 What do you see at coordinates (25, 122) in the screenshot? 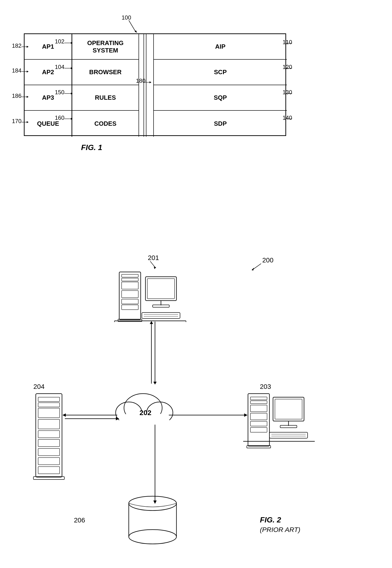
I see `ref-170-arrow` at bounding box center [25, 122].